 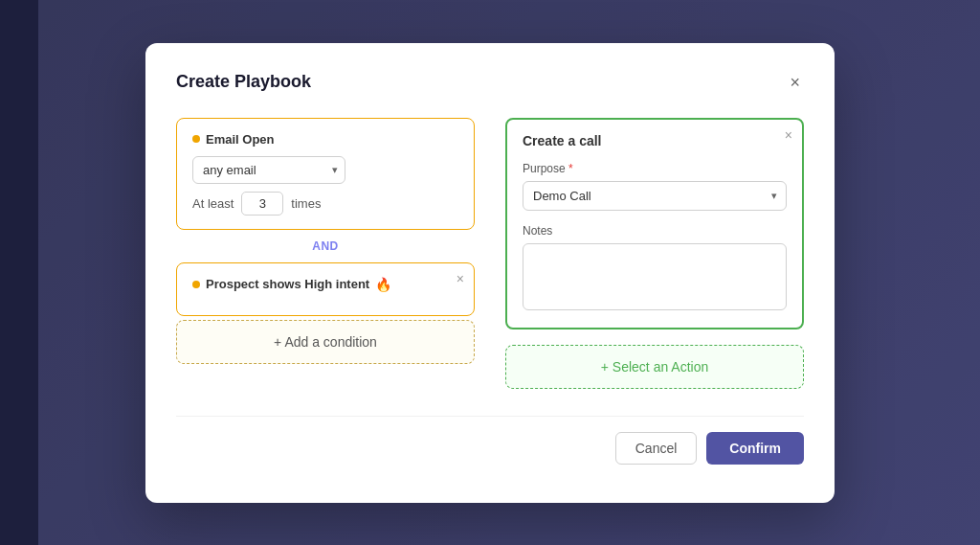 I want to click on high-intent-dot, so click(x=196, y=284).